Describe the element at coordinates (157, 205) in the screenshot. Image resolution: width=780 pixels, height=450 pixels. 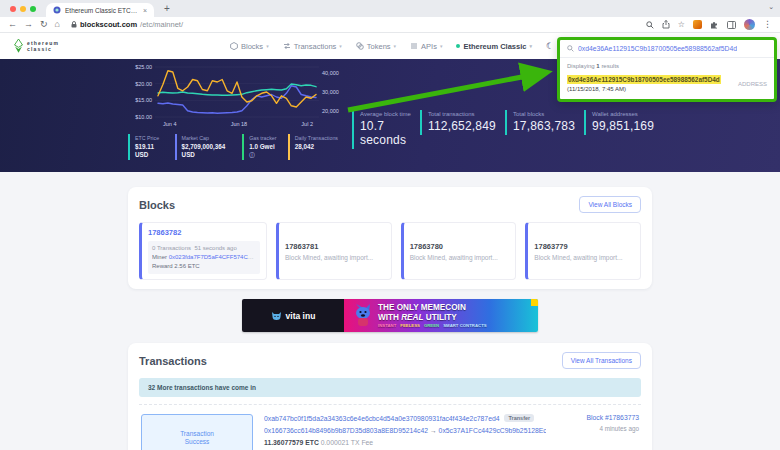
I see `blocks-section-title: Blocks` at that location.